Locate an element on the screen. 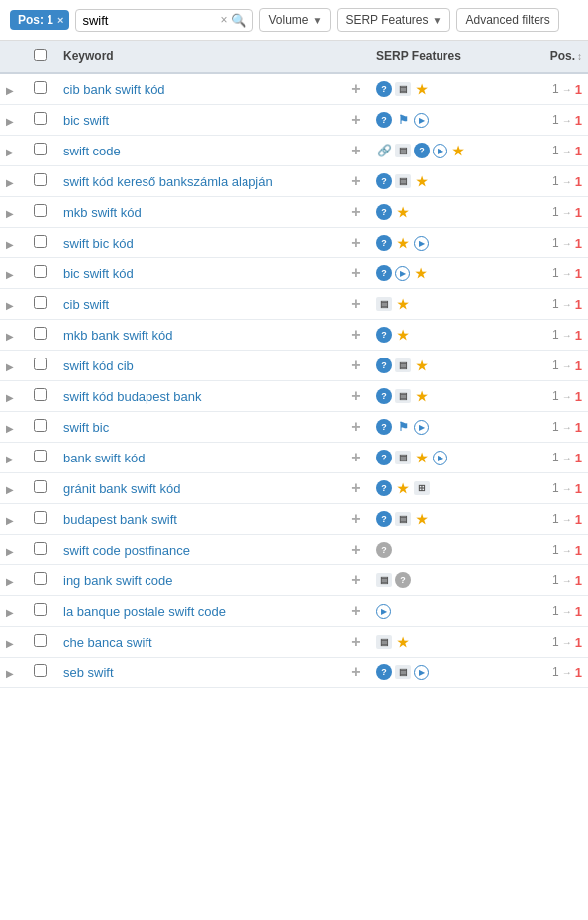  keyword-link: swift code is located at coordinates (92, 151).